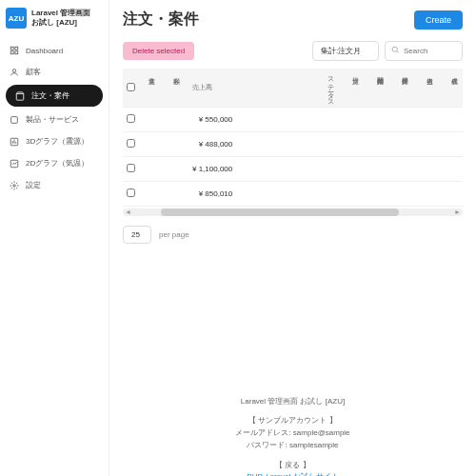 The image size is (476, 476). I want to click on page-title: 注文・案件, so click(161, 19).